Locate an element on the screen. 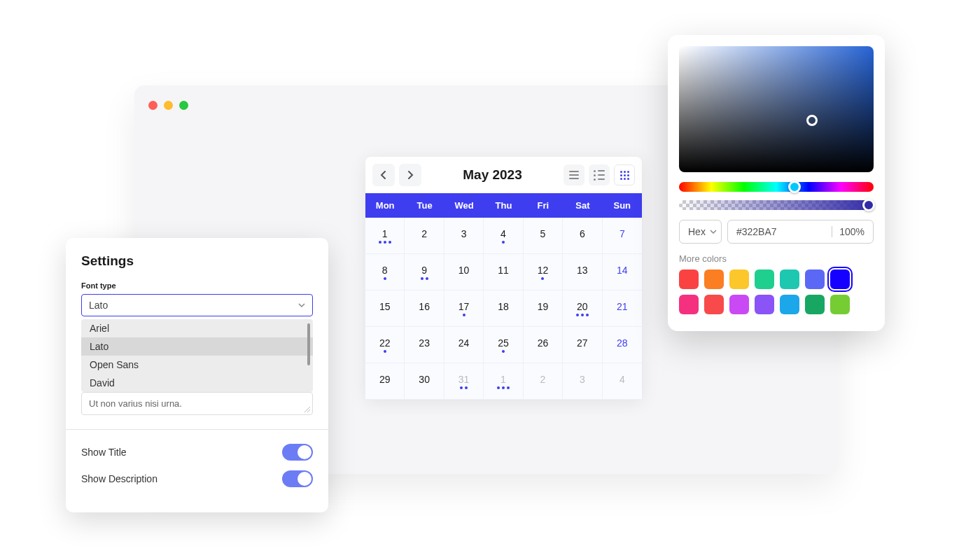 The width and height of the screenshot is (959, 560). divider is located at coordinates (197, 430).